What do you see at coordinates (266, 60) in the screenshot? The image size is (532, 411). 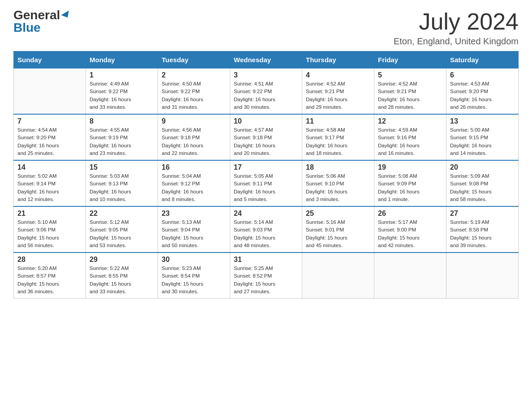 I see `calendar-header: SundayMondayTuesdayWednesdayThursdayFrid…` at bounding box center [266, 60].